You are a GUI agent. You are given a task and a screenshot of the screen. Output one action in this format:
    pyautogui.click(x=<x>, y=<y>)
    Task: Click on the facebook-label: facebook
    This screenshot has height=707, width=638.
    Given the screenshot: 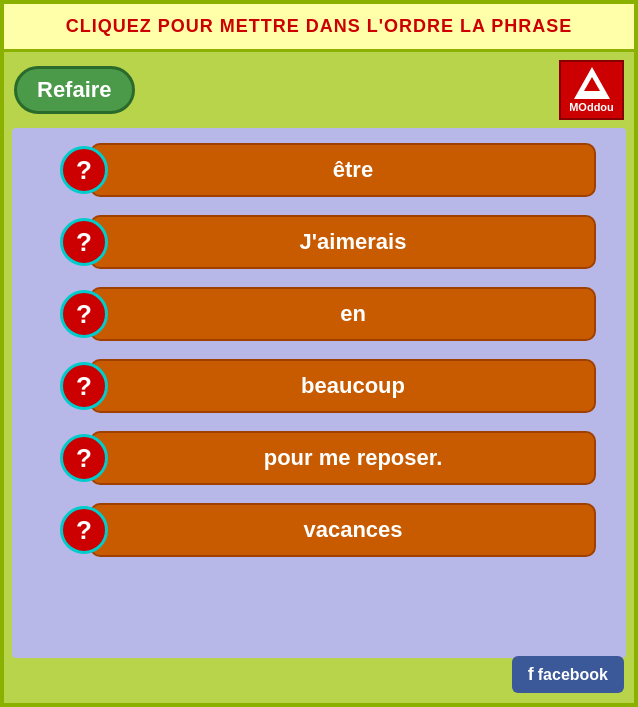 What is the action you would take?
    pyautogui.click(x=573, y=675)
    